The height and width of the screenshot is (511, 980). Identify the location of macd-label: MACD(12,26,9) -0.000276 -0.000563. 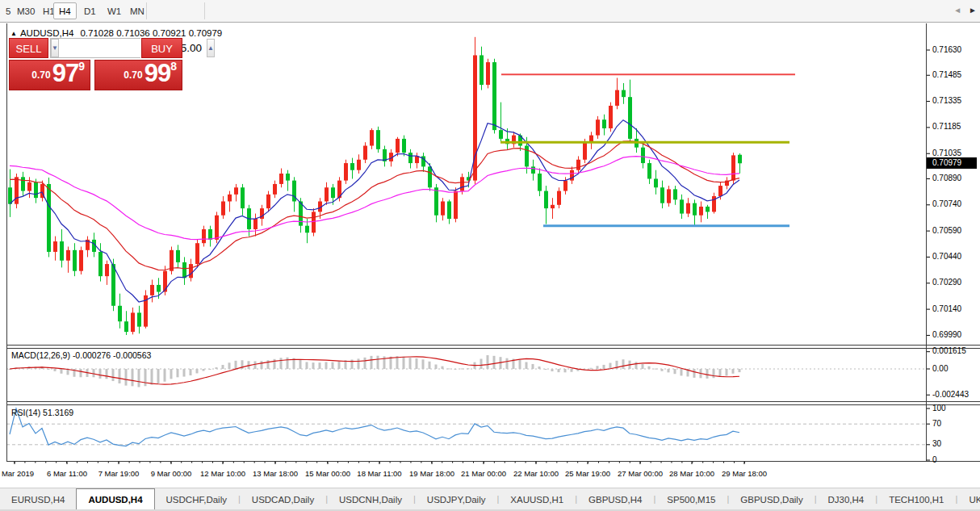
(81, 355).